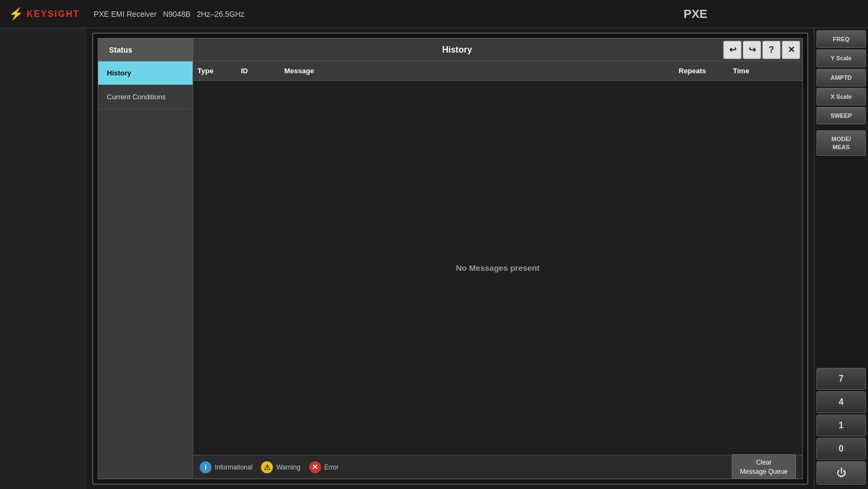 This screenshot has height=489, width=868. I want to click on right-panel: FREQ Y Scale AMPTD X Scale SWEEP MODE/ME…, so click(841, 258).